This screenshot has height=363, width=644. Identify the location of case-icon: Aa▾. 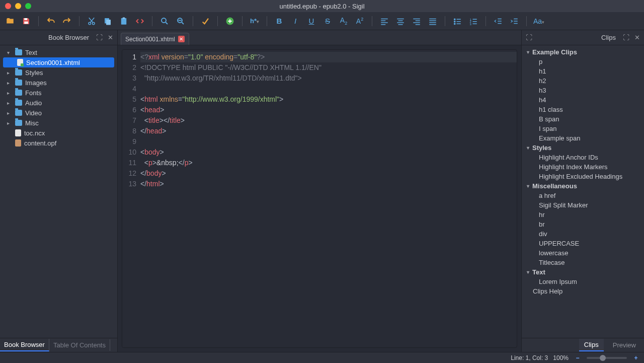
(539, 21).